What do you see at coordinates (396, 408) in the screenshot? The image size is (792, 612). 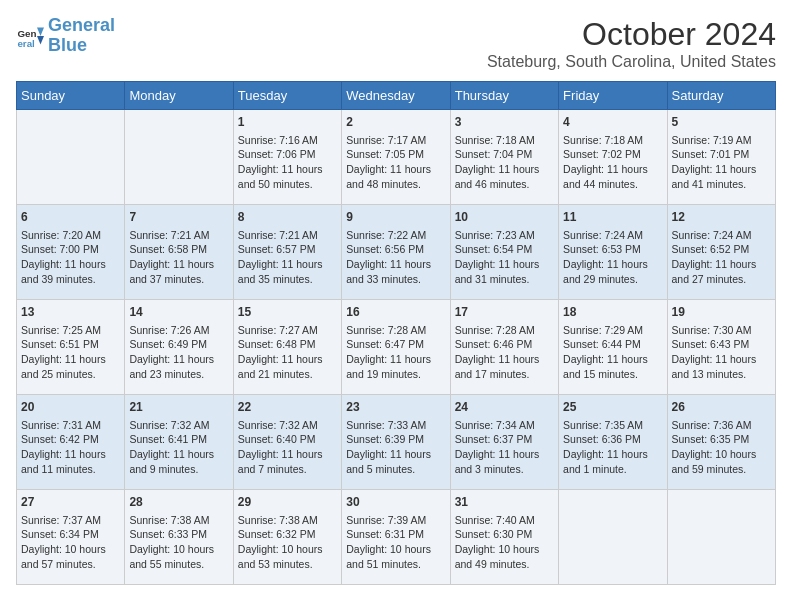 I see `day-number: 23` at bounding box center [396, 408].